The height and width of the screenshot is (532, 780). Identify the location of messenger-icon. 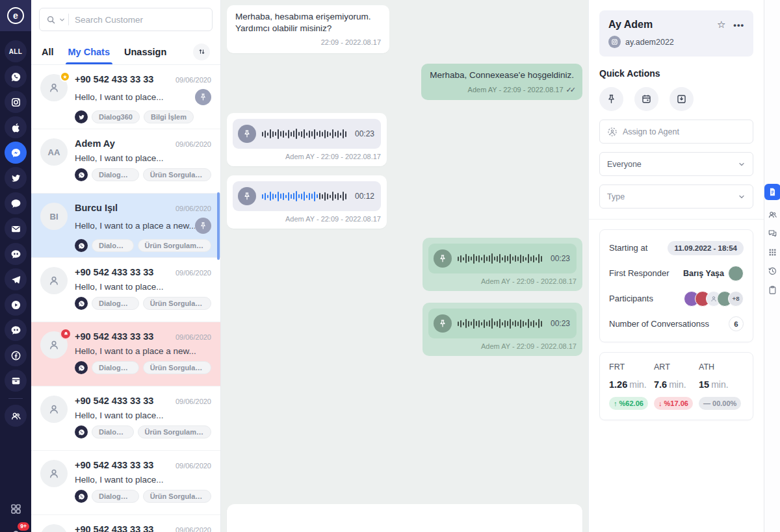
(16, 153).